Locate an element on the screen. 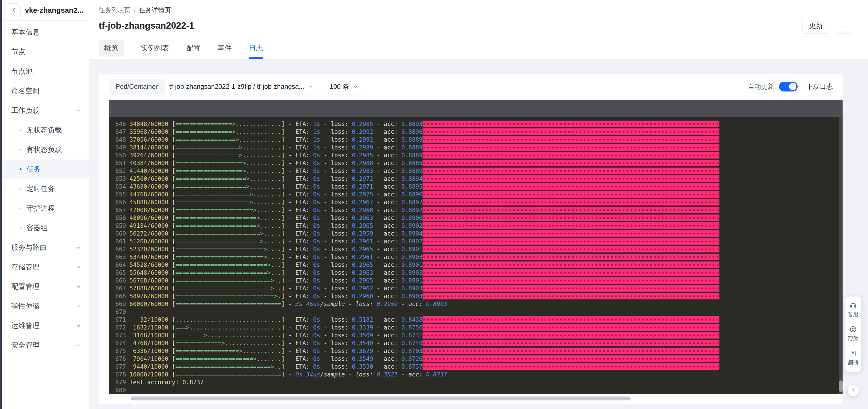 This screenshot has height=409, width=868. sidebar-item: 存储管理 is located at coordinates (45, 267).